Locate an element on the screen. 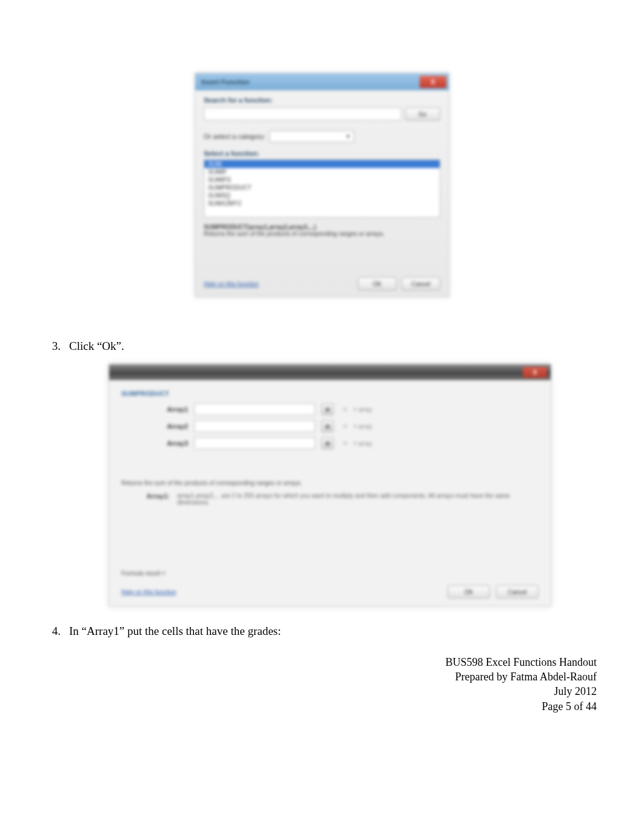 The width and height of the screenshot is (644, 835). step-text: Click “Ok”. is located at coordinates (332, 346).